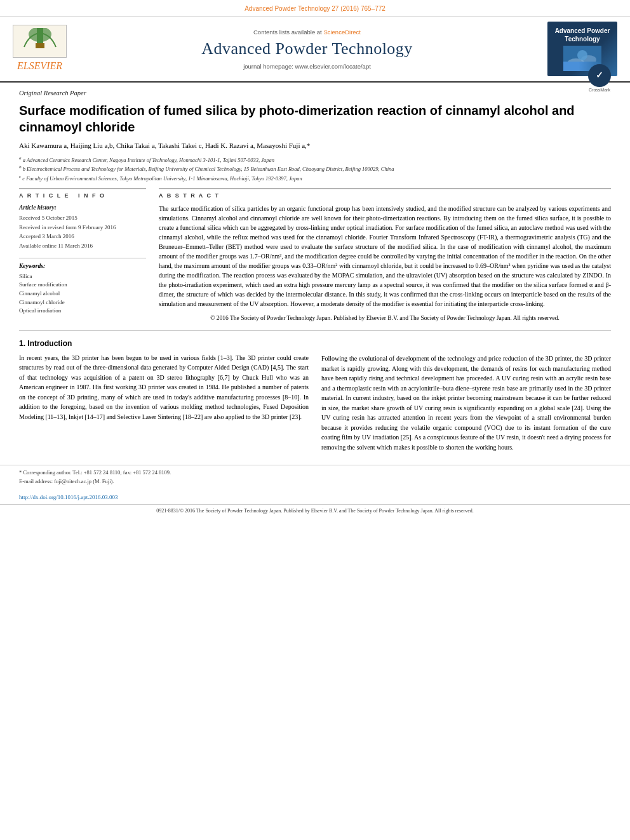  Describe the element at coordinates (315, 473) in the screenshot. I see `footnote-star: * Corresponding author. Tel.: +81 572 24…` at that location.